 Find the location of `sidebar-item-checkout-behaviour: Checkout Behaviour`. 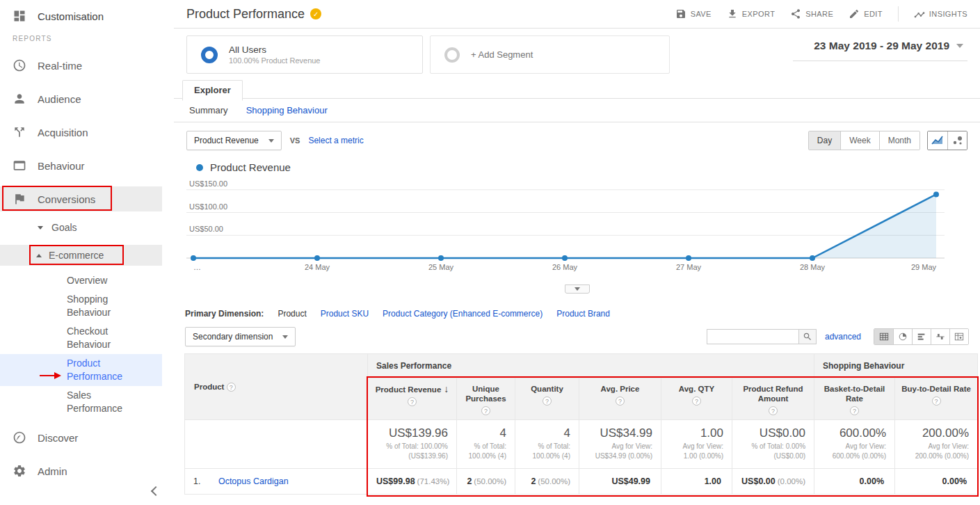

sidebar-item-checkout-behaviour: Checkout Behaviour is located at coordinates (81, 338).